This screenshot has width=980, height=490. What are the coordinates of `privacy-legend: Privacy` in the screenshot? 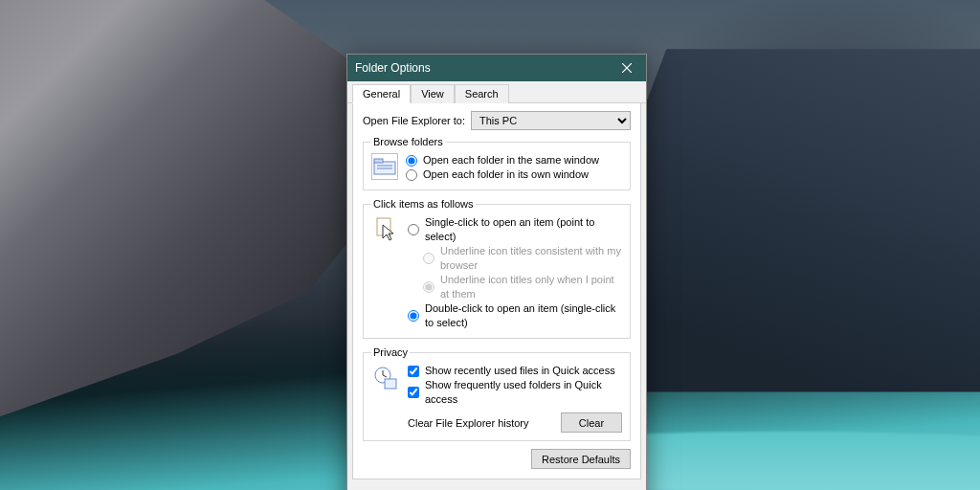 It's located at (390, 352).